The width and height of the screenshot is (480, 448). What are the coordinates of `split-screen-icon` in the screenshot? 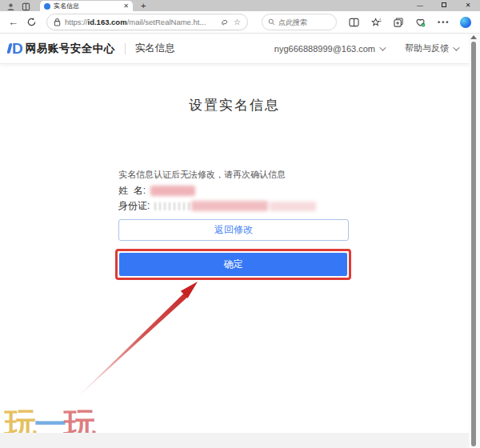 It's located at (354, 22).